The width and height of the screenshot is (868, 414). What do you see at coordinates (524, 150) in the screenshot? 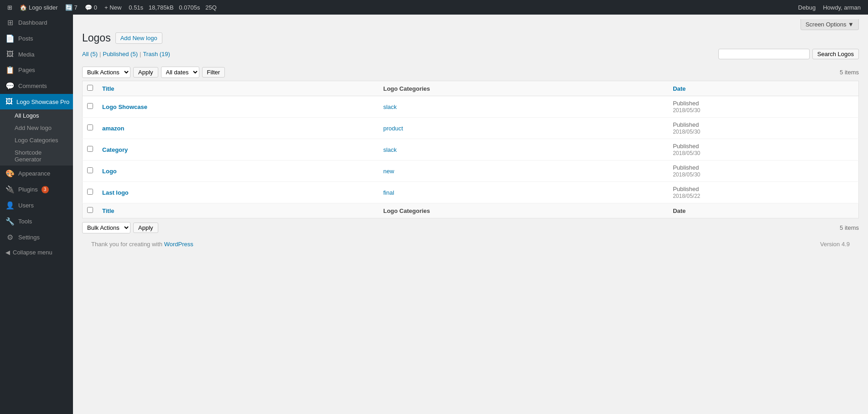
I see `row-category-cell: slack` at bounding box center [524, 150].